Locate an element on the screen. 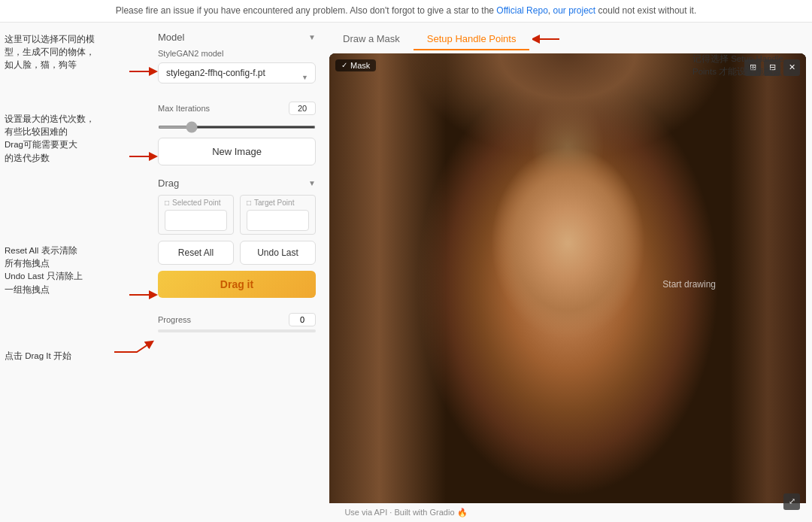 This screenshot has height=522, width=812. tab-setup-handle: Setup Handle Points is located at coordinates (472, 39).